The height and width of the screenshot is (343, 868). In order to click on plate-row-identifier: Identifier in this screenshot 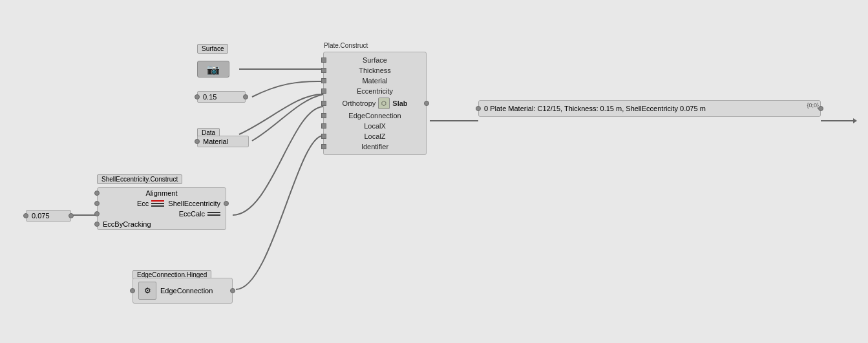, I will do `click(375, 147)`.